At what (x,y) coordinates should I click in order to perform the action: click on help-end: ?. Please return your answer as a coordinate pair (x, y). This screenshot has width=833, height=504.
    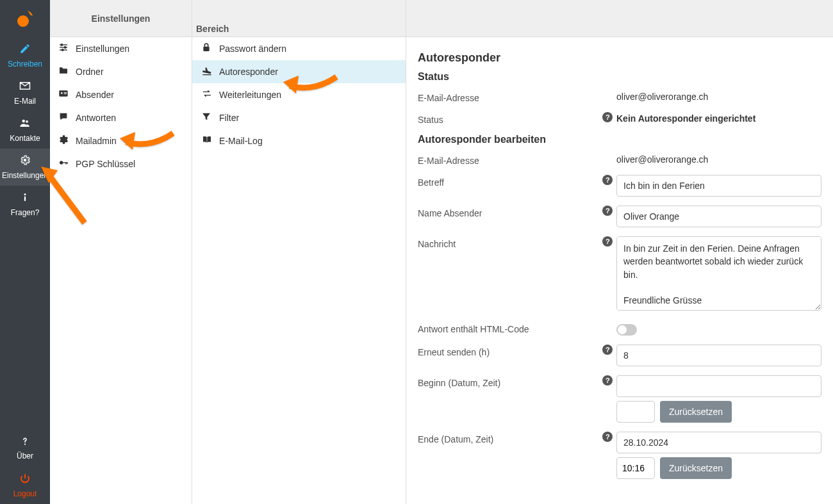
    Looking at the image, I should click on (607, 437).